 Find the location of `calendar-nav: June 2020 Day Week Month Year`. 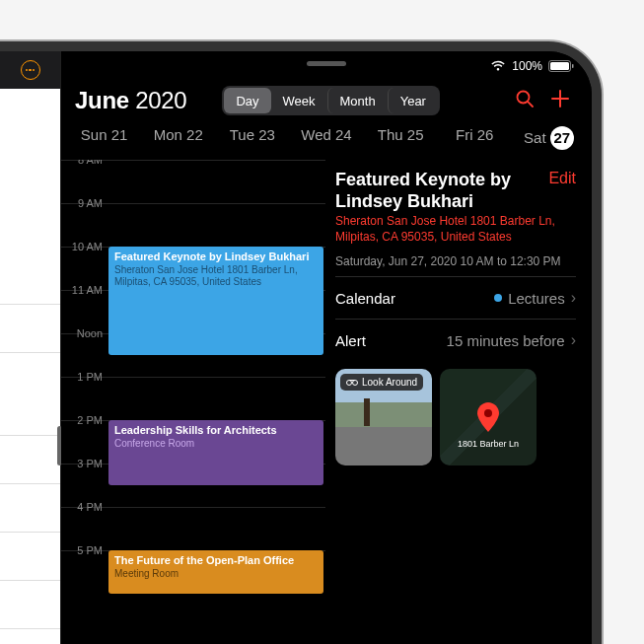

calendar-nav: June 2020 Day Week Month Year is located at coordinates (326, 101).